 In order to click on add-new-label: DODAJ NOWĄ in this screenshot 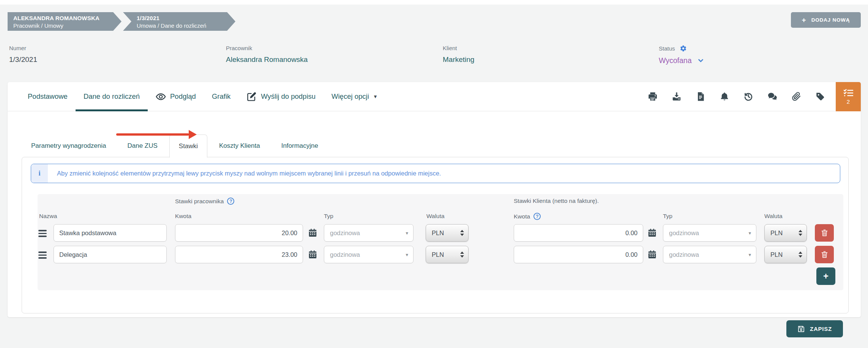, I will do `click(831, 20)`.